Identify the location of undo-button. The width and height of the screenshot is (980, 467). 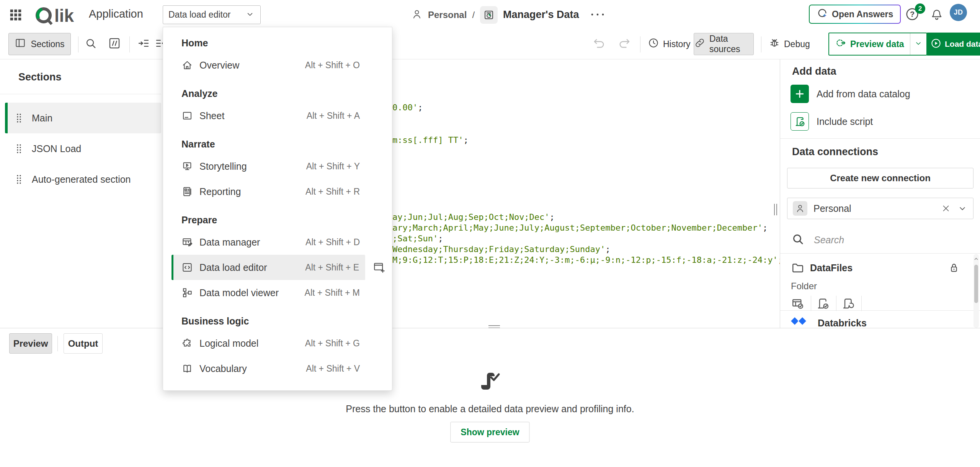
(599, 44).